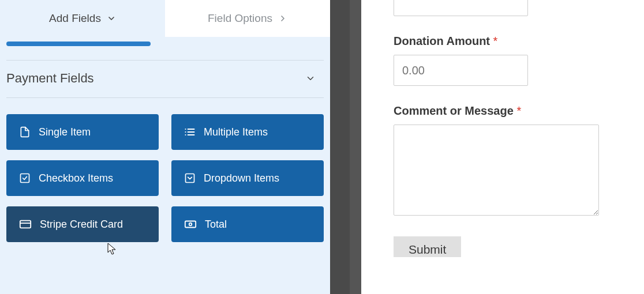 The height and width of the screenshot is (294, 644). Describe the element at coordinates (190, 132) in the screenshot. I see `list-icon` at that location.